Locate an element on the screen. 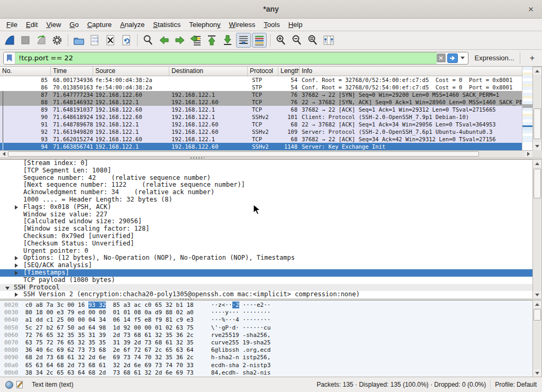  hex-row: 00b0 38 34 2c 65 63 64 68 2d 73 68 61 32… is located at coordinates (273, 373).